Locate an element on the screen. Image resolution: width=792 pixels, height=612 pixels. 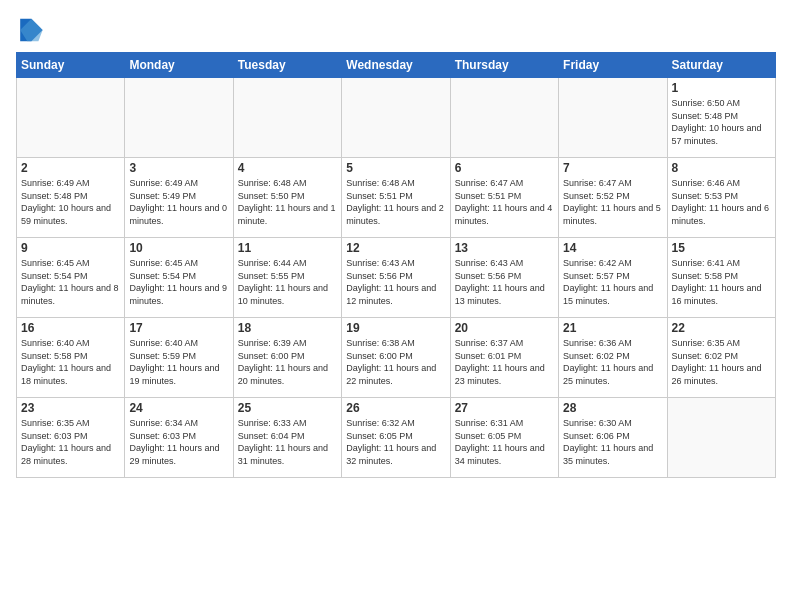
column-header-friday: Friday is located at coordinates (613, 66).